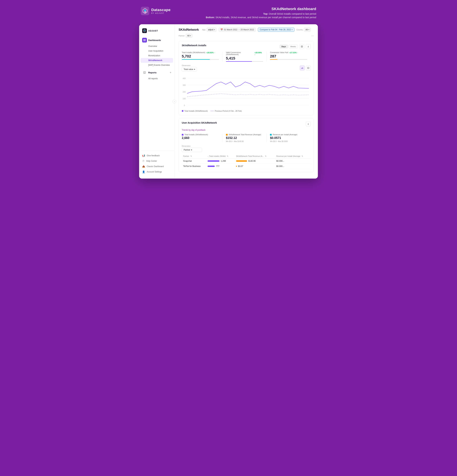 The image size is (457, 476). Describe the element at coordinates (265, 30) in the screenshot. I see `compare-label: Compare to` at that location.